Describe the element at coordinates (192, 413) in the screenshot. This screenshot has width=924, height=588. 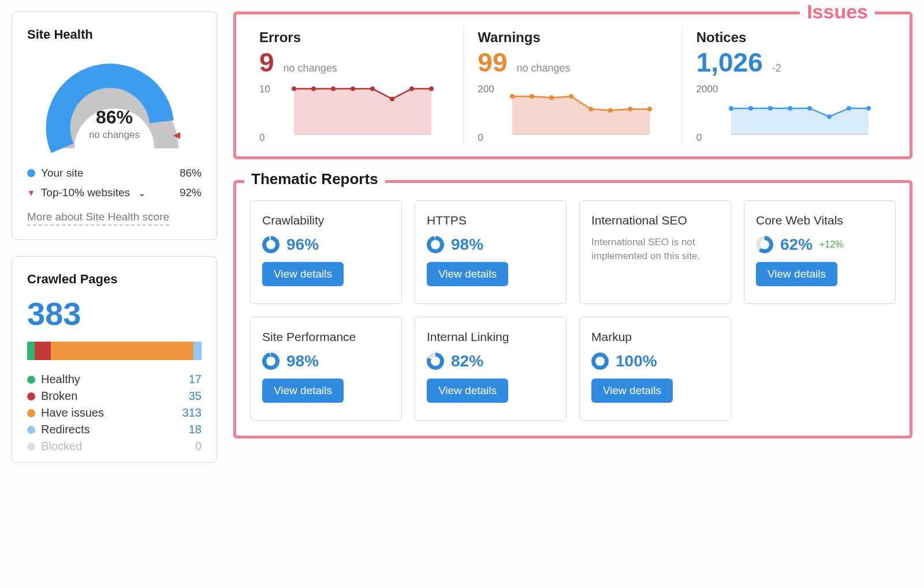
I see `crawled-row-value: 313` at that location.